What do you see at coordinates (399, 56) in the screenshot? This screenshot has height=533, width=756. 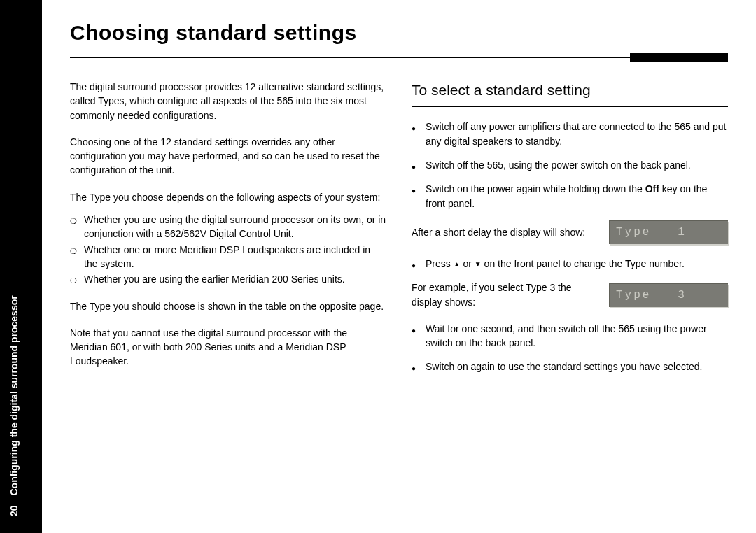 I see `title-rule` at bounding box center [399, 56].